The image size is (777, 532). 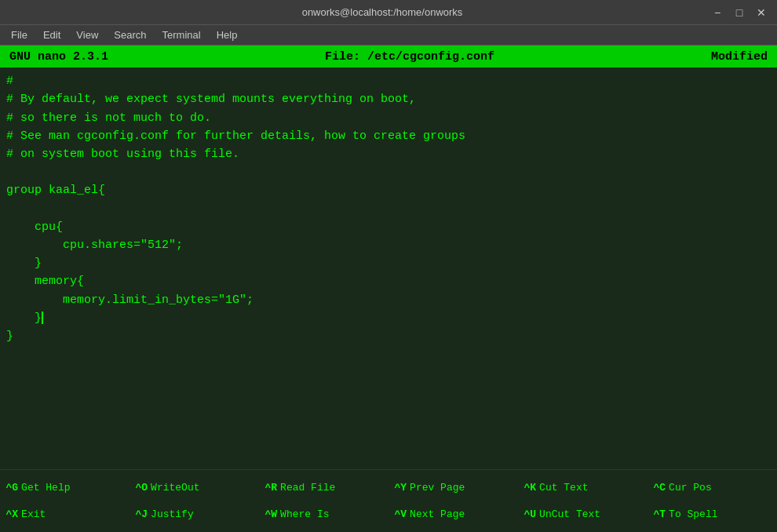 I want to click on menu-help: Help, so click(x=228, y=35).